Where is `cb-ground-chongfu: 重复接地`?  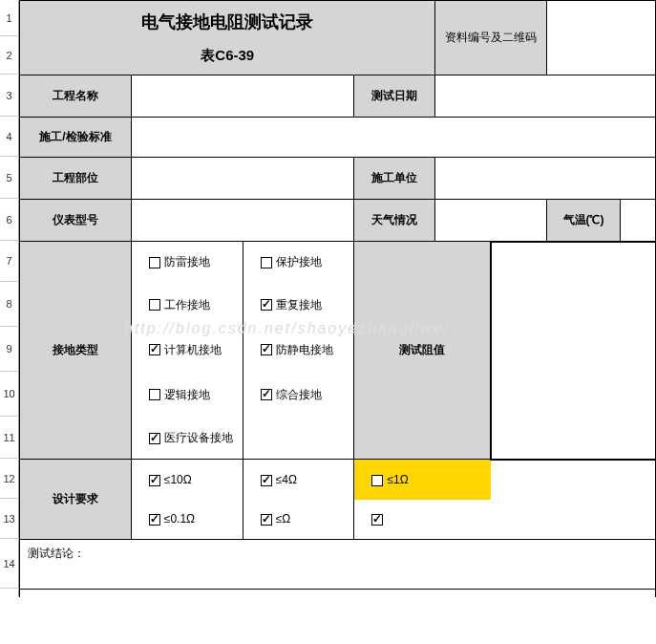
cb-ground-chongfu: 重复接地 is located at coordinates (298, 306).